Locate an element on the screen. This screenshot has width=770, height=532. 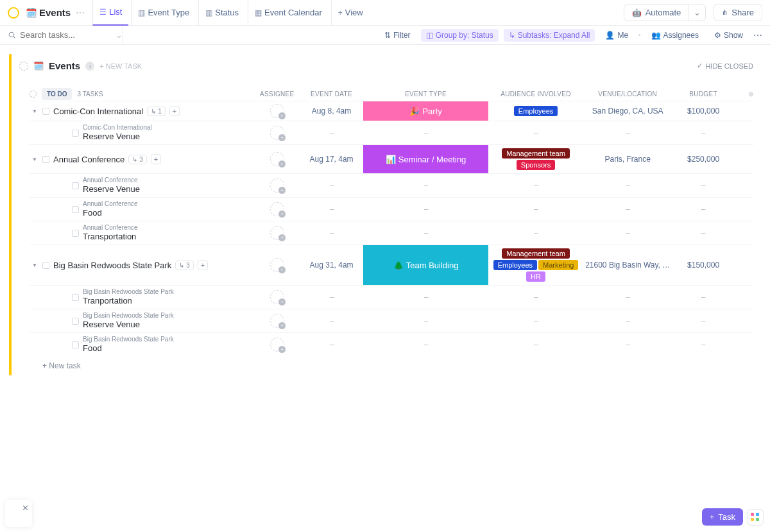
apps-button is located at coordinates (755, 517).